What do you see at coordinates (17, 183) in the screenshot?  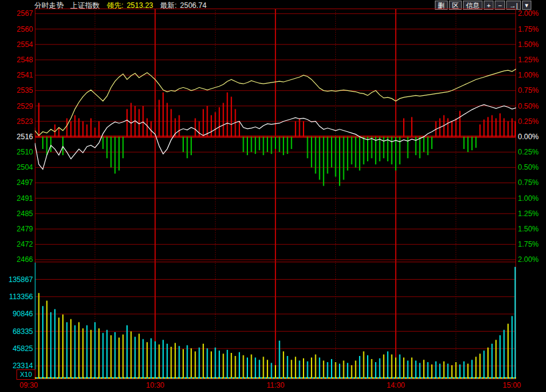 I see `price-axis-label: 2497` at bounding box center [17, 183].